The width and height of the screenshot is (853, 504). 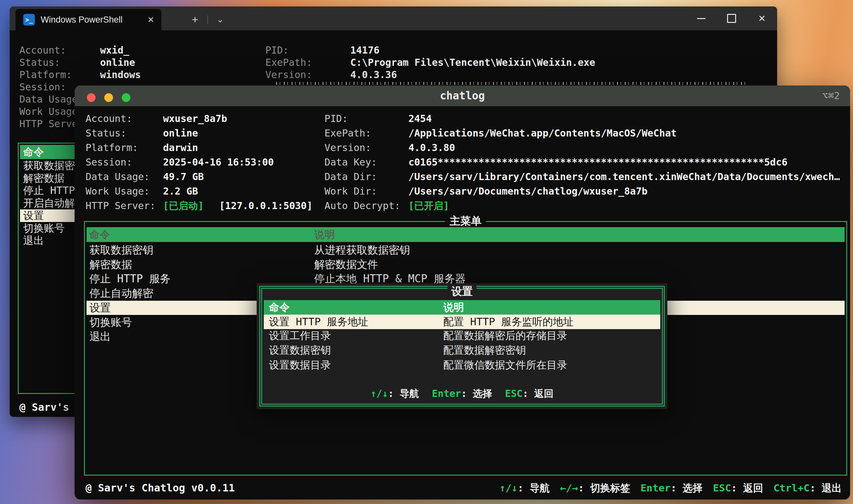 I want to click on hint-select: Enter选择, so click(x=672, y=488).